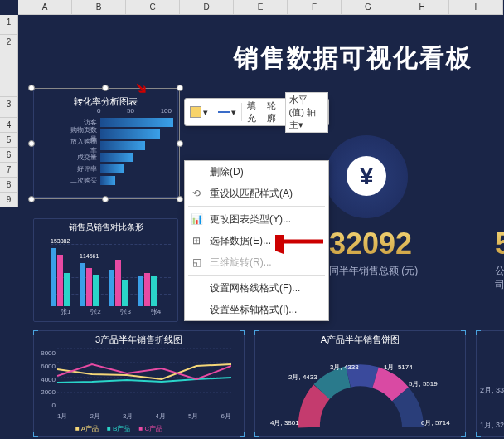 This screenshot has height=439, width=504. What do you see at coordinates (492, 407) in the screenshot?
I see `pie-labels: 2月, 3395 1月, 3295` at bounding box center [492, 407].